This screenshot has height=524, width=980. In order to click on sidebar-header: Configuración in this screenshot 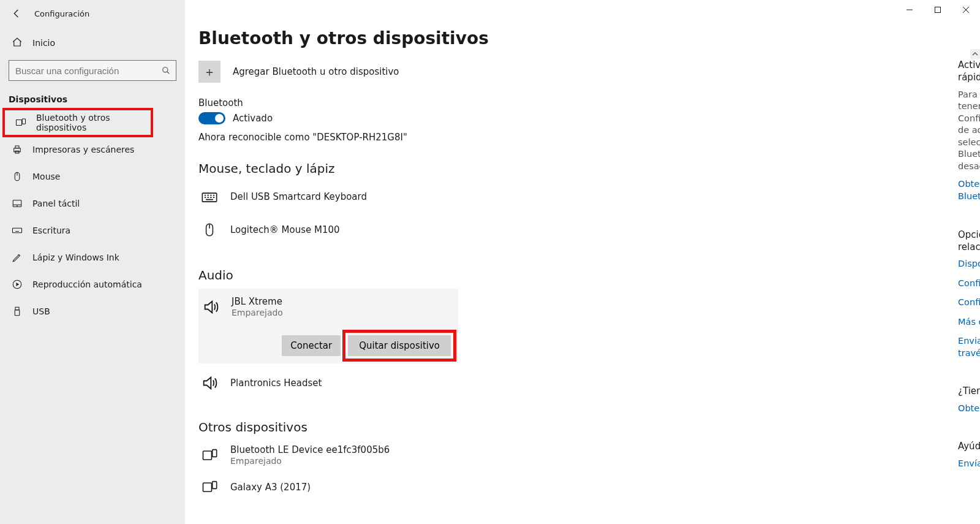, I will do `click(92, 13)`.